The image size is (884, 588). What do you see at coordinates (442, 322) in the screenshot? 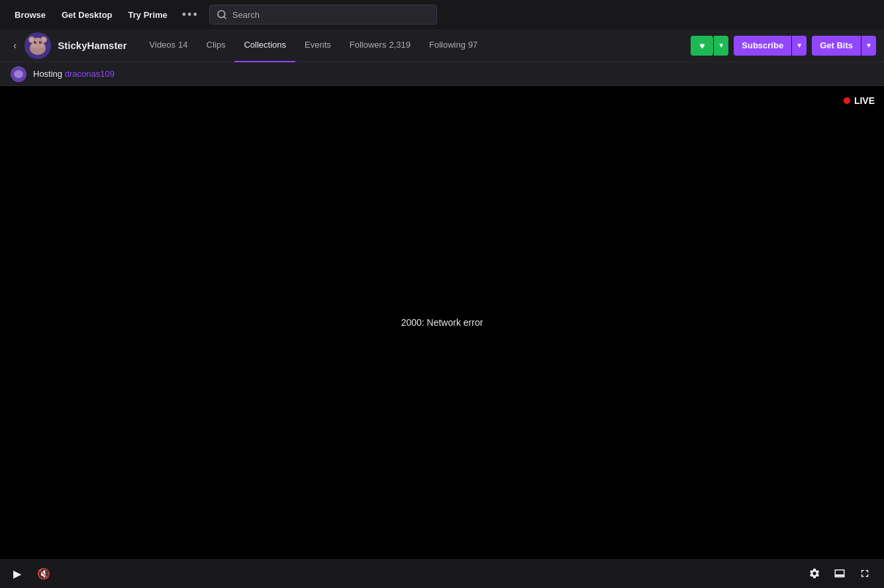
I see `network-error-message: 2000: Network error` at bounding box center [442, 322].